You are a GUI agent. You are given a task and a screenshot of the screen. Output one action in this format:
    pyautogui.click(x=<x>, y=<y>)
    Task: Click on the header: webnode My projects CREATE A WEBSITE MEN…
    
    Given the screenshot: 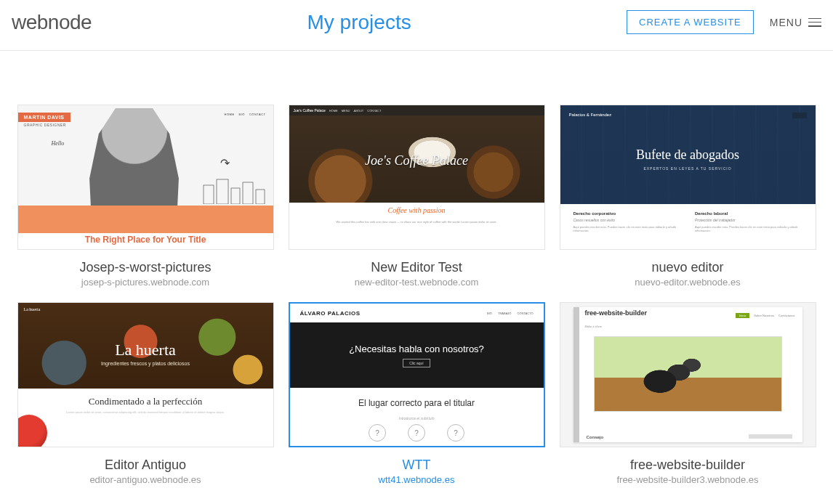 What is the action you would take?
    pyautogui.click(x=417, y=25)
    